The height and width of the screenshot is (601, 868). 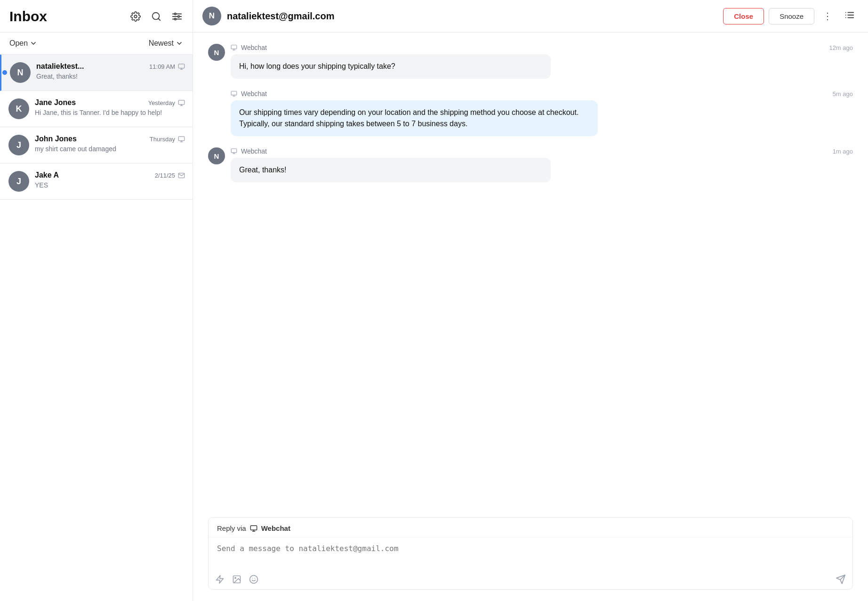 What do you see at coordinates (177, 16) in the screenshot?
I see `filter-button` at bounding box center [177, 16].